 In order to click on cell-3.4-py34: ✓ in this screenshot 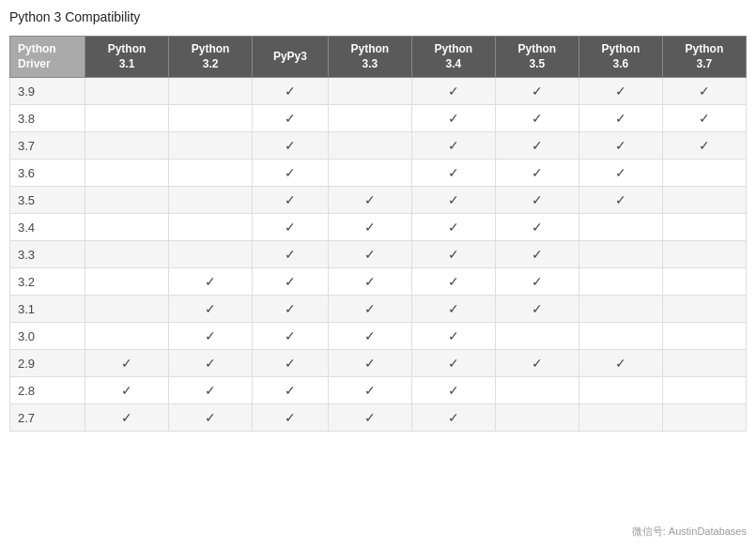, I will do `click(453, 227)`.